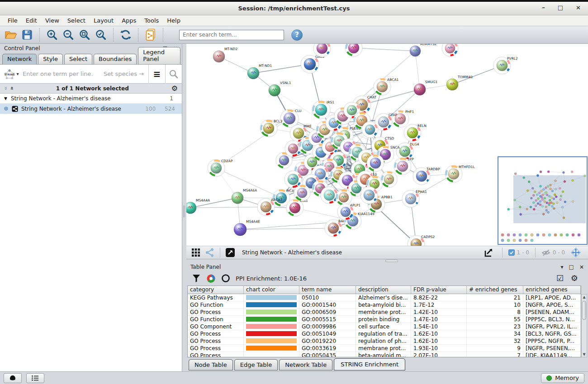  I want to click on birds-eye-canvas, so click(543, 201).